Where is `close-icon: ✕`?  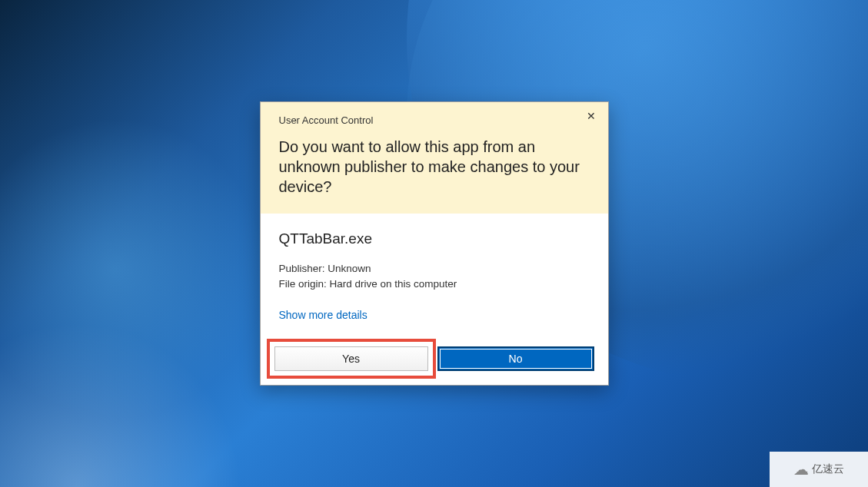 close-icon: ✕ is located at coordinates (591, 116).